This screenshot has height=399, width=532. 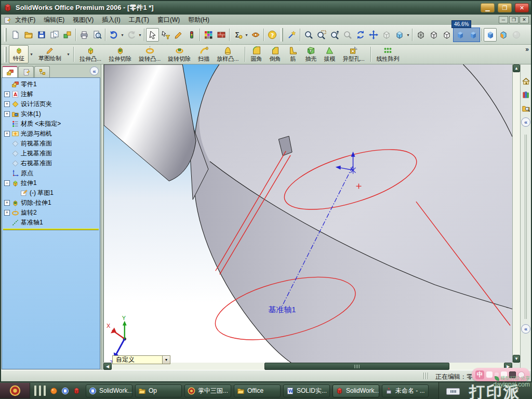 What do you see at coordinates (28, 35) in the screenshot?
I see `open-button` at bounding box center [28, 35].